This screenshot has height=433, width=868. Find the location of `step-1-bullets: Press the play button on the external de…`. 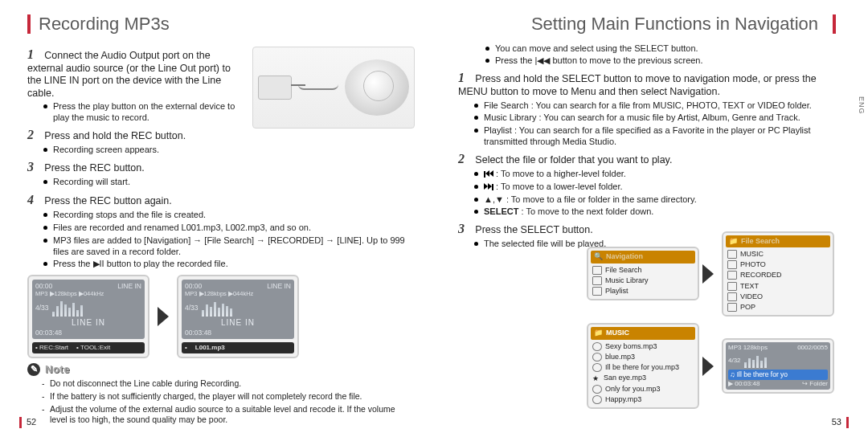

step-1-bullets: Press the play button on the external de… is located at coordinates (144, 112).